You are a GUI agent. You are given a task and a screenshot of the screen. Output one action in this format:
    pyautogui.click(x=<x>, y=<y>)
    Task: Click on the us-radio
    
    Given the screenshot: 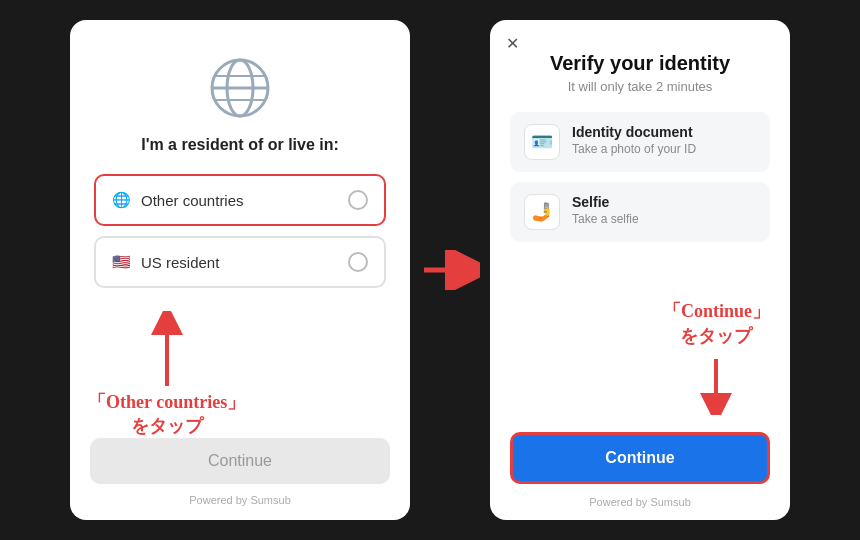 What is the action you would take?
    pyautogui.click(x=358, y=262)
    